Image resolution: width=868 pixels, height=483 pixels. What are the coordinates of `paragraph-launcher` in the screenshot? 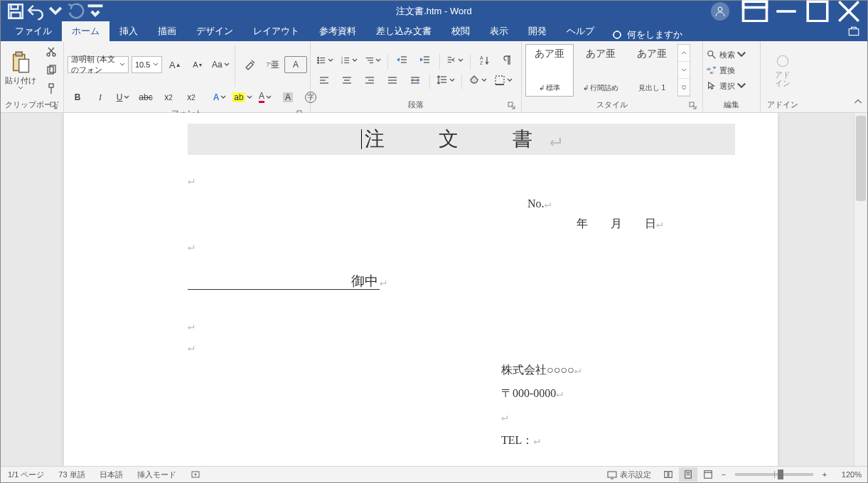 It's located at (512, 106).